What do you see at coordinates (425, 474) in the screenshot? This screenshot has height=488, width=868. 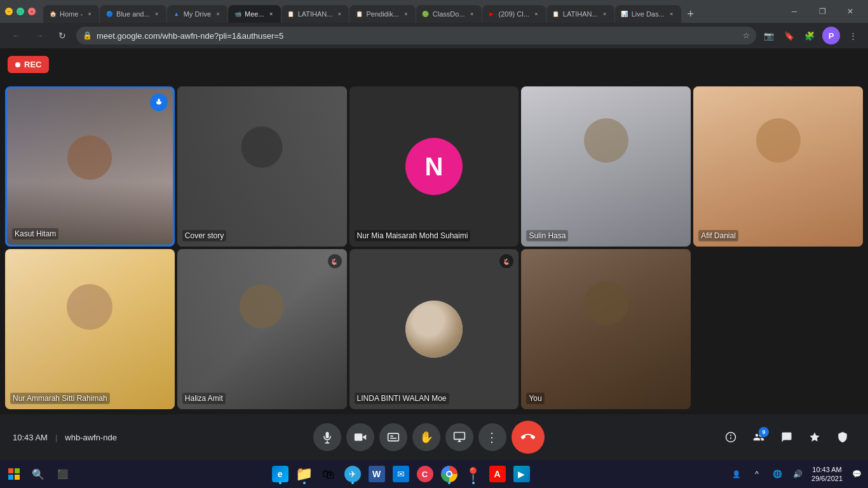 I see `taskbar-canva: C` at bounding box center [425, 474].